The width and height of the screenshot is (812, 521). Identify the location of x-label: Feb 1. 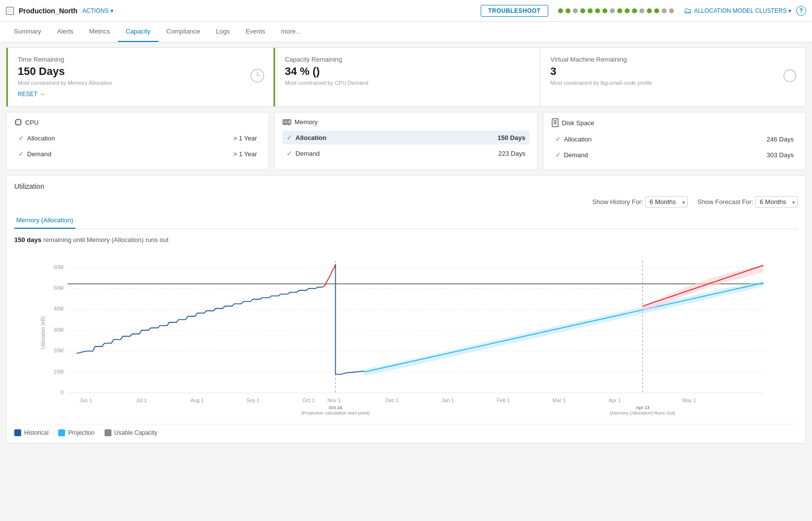
(504, 400).